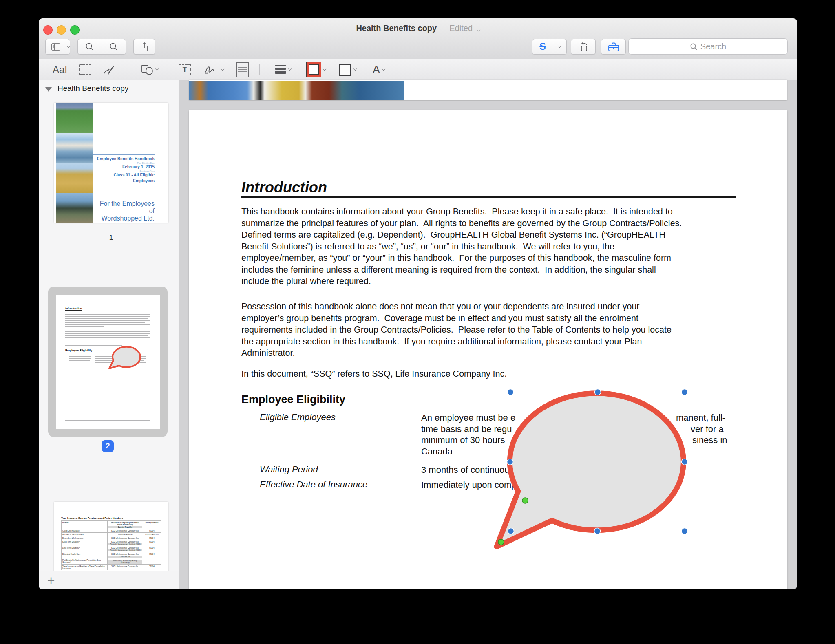 The width and height of the screenshot is (835, 644). What do you see at coordinates (85, 70) in the screenshot?
I see `rect-selection-icon` at bounding box center [85, 70].